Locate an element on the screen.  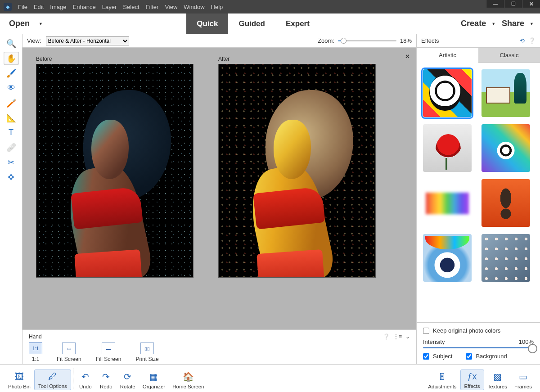
cmd-effects: ƒxEffects is located at coordinates (472, 380).